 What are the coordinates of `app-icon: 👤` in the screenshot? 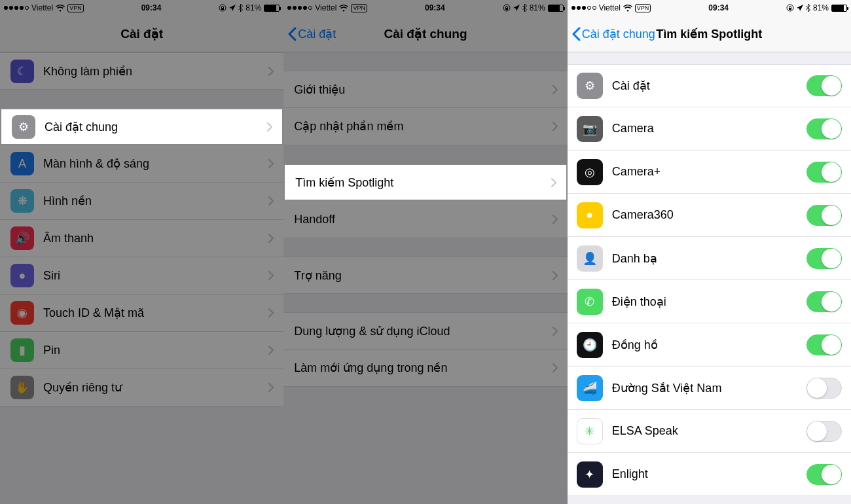 It's located at (590, 259).